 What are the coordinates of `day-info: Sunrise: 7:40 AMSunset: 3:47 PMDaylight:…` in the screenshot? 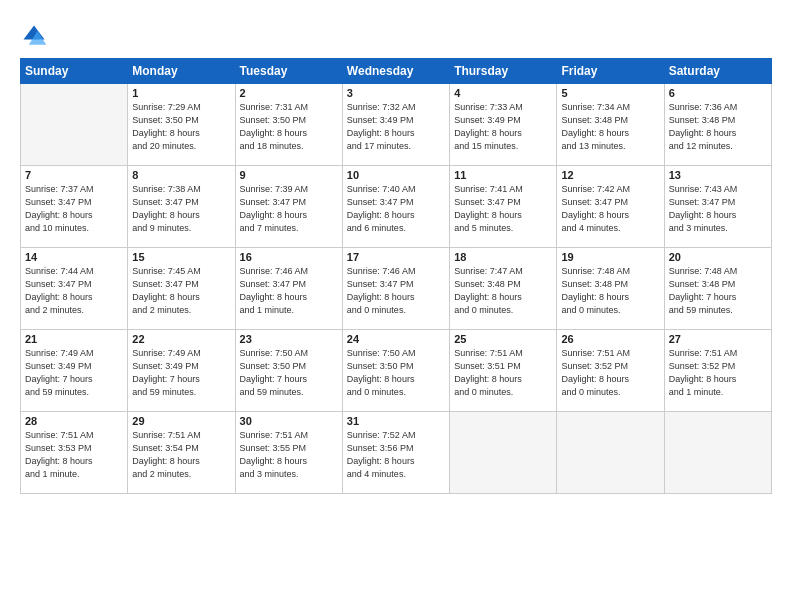 It's located at (396, 209).